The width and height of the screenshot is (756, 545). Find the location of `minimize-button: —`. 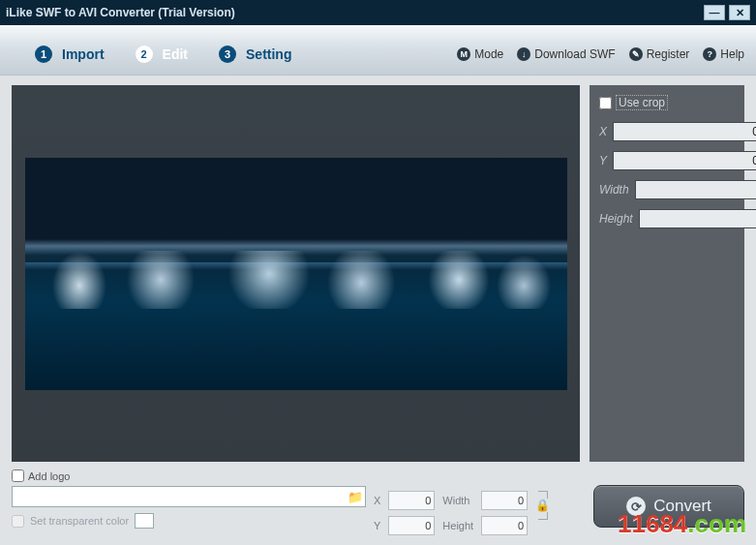

minimize-button: — is located at coordinates (714, 13).